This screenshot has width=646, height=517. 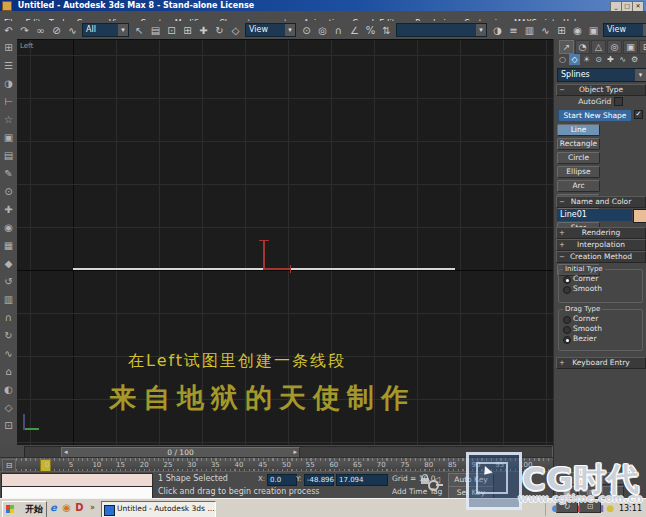 What do you see at coordinates (562, 60) in the screenshot?
I see `category-geometry-icon: ○` at bounding box center [562, 60].